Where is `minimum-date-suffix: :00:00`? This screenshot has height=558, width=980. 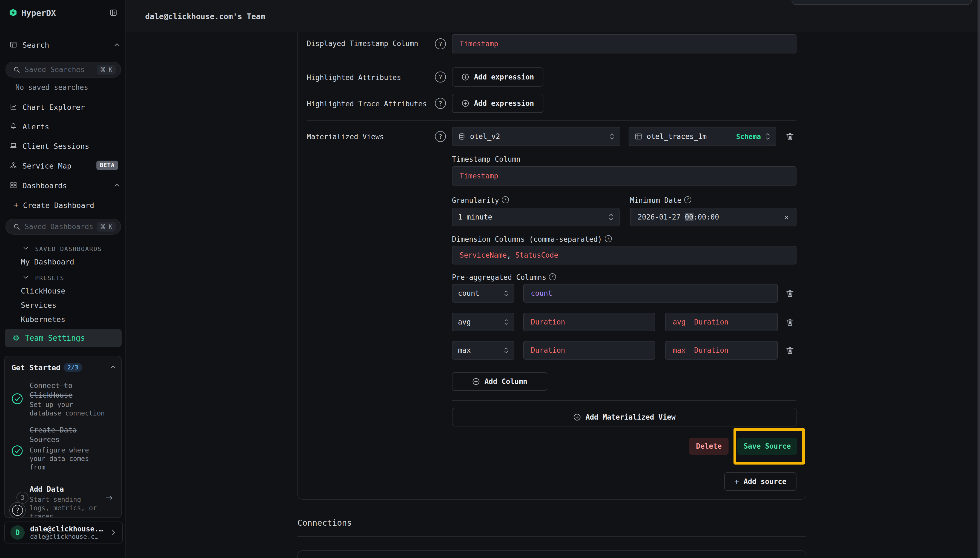
minimum-date-suffix: :00:00 is located at coordinates (706, 217).